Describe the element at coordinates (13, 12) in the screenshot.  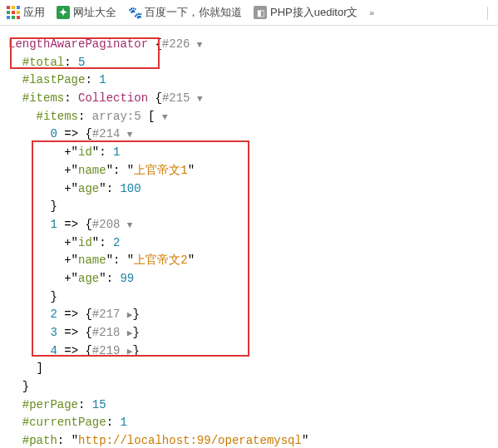
I see `apps-grid-icon` at that location.